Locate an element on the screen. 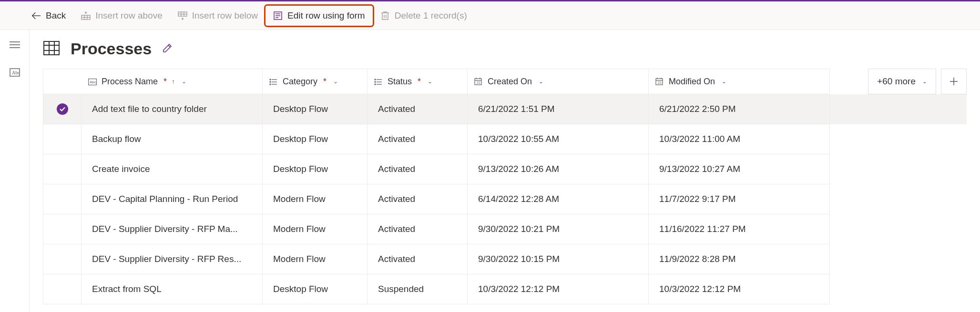 This screenshot has height=312, width=980. sort-ascending-icon: ↑ is located at coordinates (174, 81).